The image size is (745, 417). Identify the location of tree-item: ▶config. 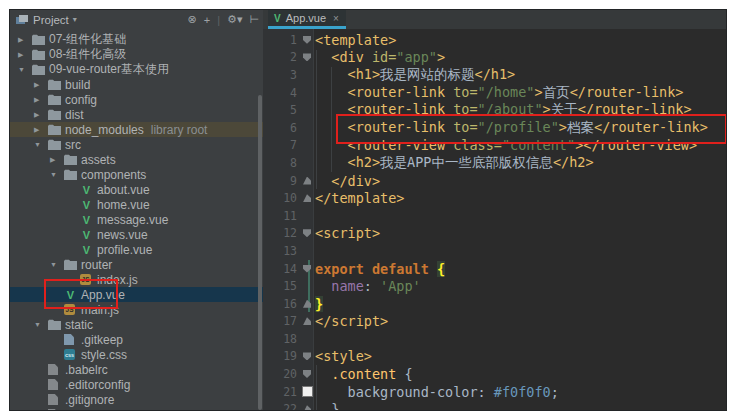
(136, 100).